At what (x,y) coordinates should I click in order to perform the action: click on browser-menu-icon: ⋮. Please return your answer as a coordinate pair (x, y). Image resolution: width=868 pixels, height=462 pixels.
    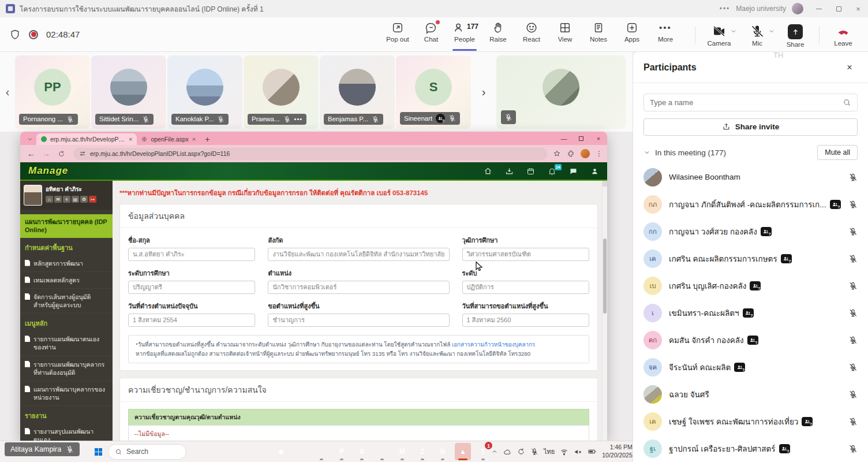
    Looking at the image, I should click on (599, 154).